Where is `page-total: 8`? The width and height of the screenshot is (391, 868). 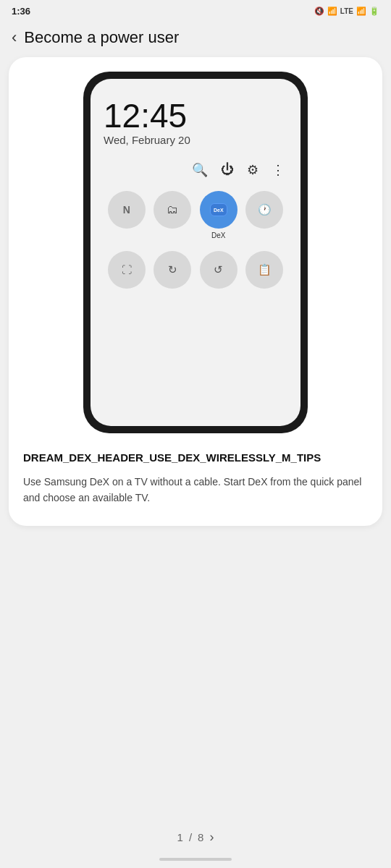
page-total: 8 is located at coordinates (201, 838).